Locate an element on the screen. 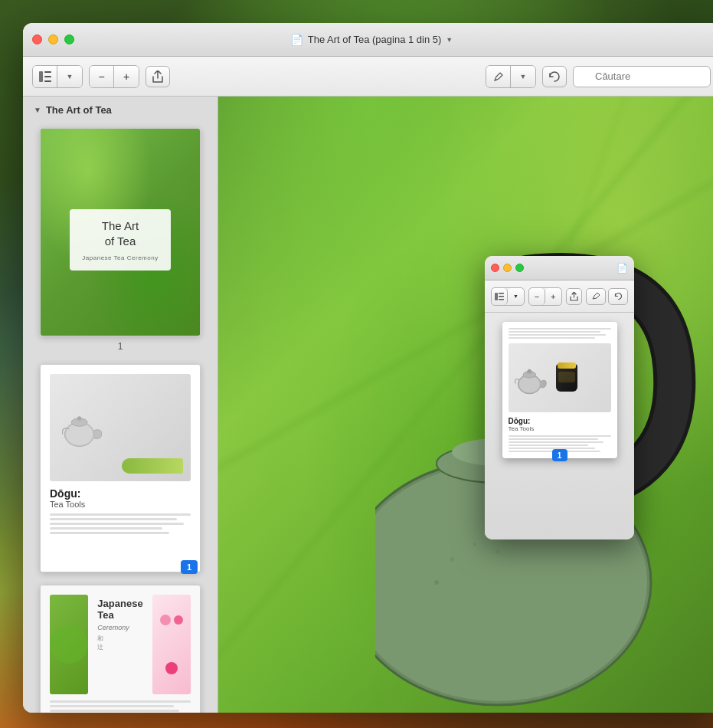  page-thumbnail-3: Japanese Tea Ceremony 和辻 is located at coordinates (120, 648).